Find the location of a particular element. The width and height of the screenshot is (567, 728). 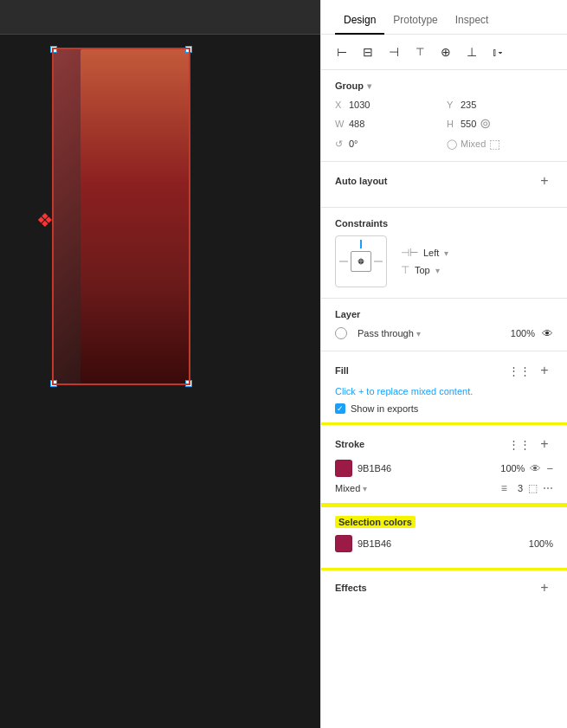

y-value: 235 is located at coordinates (468, 105).